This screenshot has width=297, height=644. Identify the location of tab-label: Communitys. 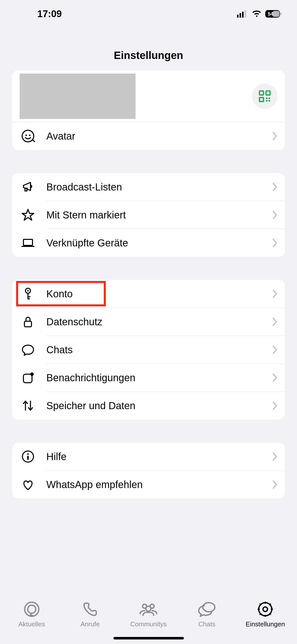
(148, 624).